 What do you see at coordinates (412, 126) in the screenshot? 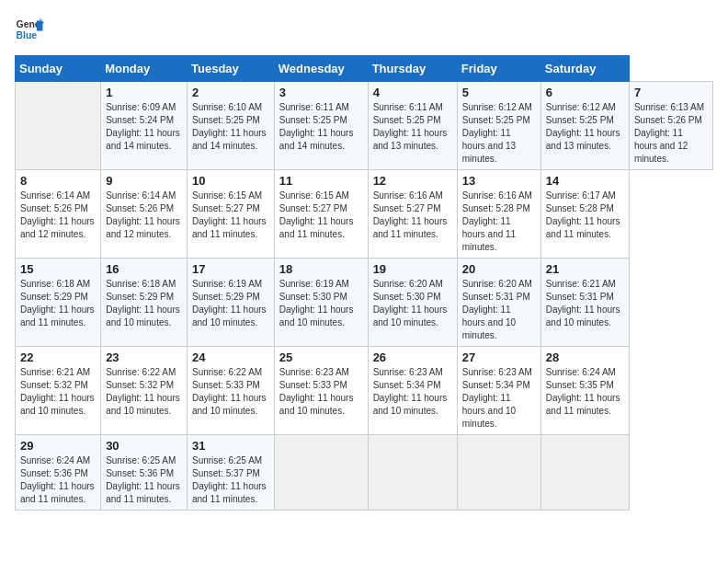
I see `calendar-cell: 4 Sunrise: 6:11 AM Sunset: 5:25 PM Dayli…` at bounding box center [412, 126].